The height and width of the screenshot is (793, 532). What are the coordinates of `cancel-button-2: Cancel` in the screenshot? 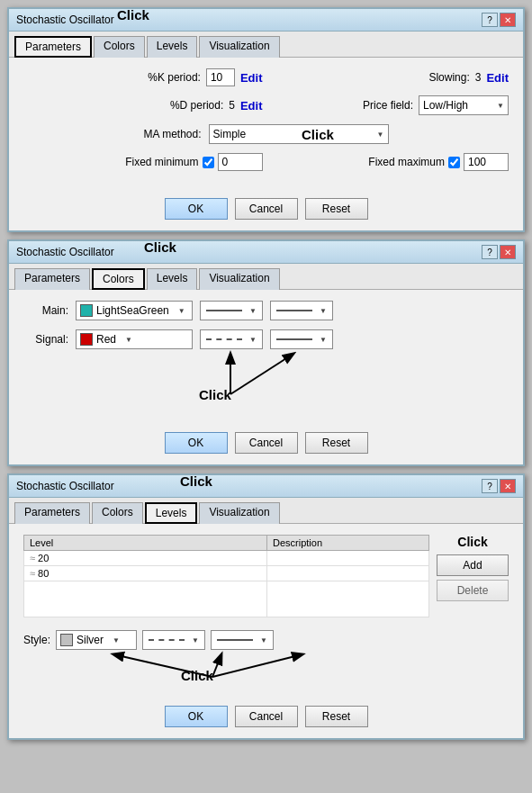 It's located at (266, 443).